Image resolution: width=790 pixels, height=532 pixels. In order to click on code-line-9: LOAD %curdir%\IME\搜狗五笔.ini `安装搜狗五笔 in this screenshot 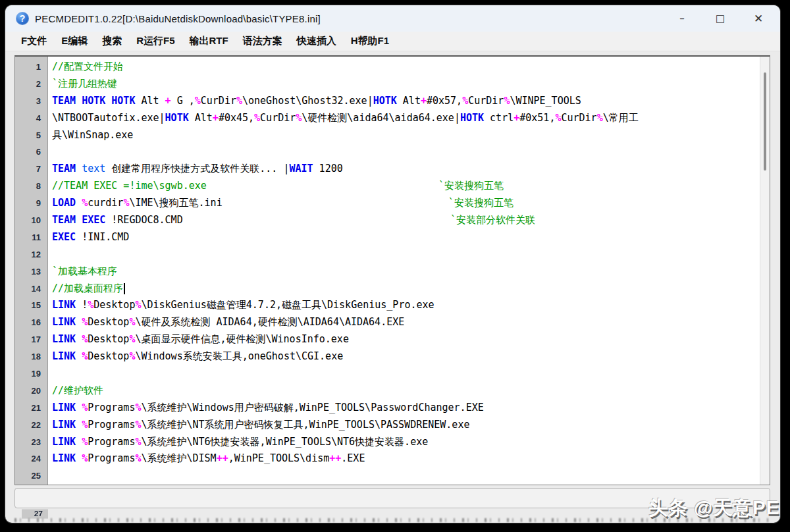, I will do `click(406, 203)`.